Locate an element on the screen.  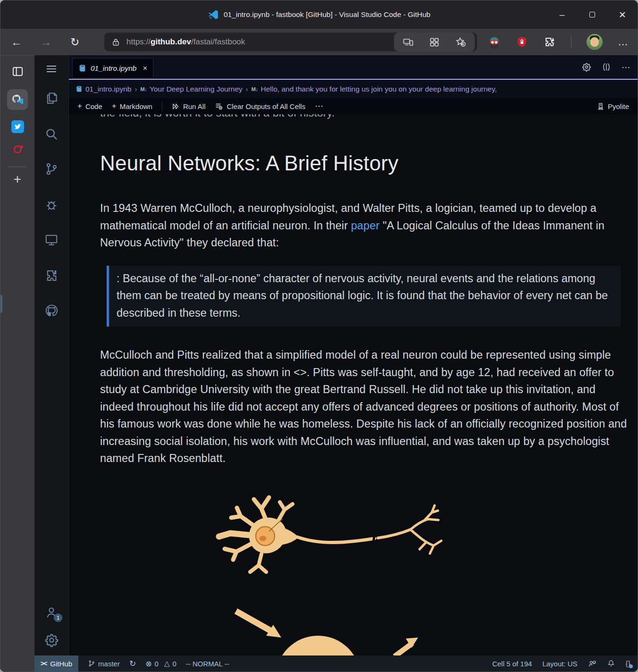
extension-avatar-icon is located at coordinates (495, 42).